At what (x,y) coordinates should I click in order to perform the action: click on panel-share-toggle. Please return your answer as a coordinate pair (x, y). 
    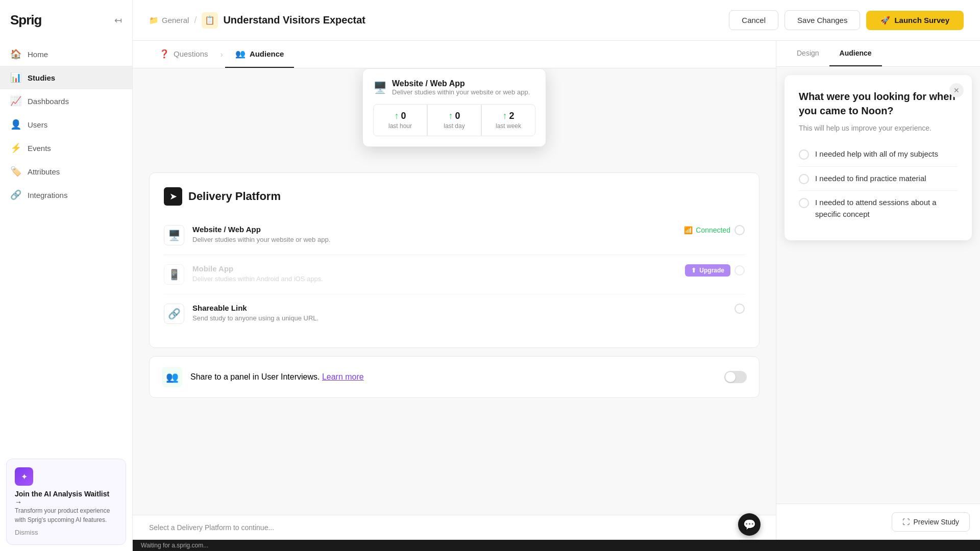
    Looking at the image, I should click on (736, 377).